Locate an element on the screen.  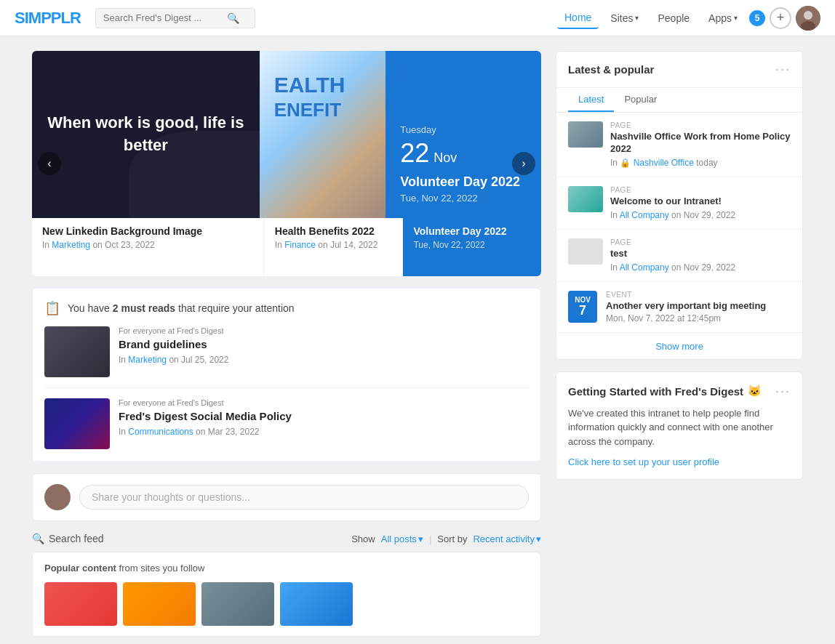
latest-popular-menu: ··· is located at coordinates (783, 70).